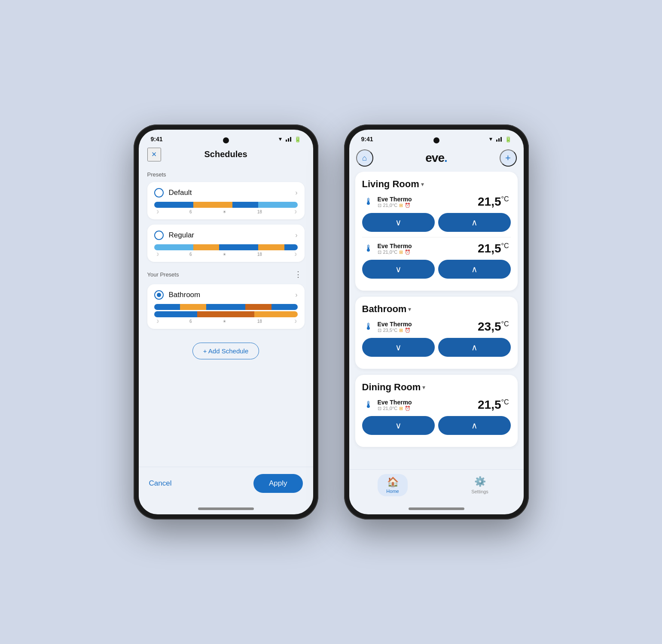 Image resolution: width=662 pixels, height=644 pixels. Describe the element at coordinates (395, 409) in the screenshot. I see `device-sub-dining: ⊡ 21,0°C ⊞ ⏰` at that location.